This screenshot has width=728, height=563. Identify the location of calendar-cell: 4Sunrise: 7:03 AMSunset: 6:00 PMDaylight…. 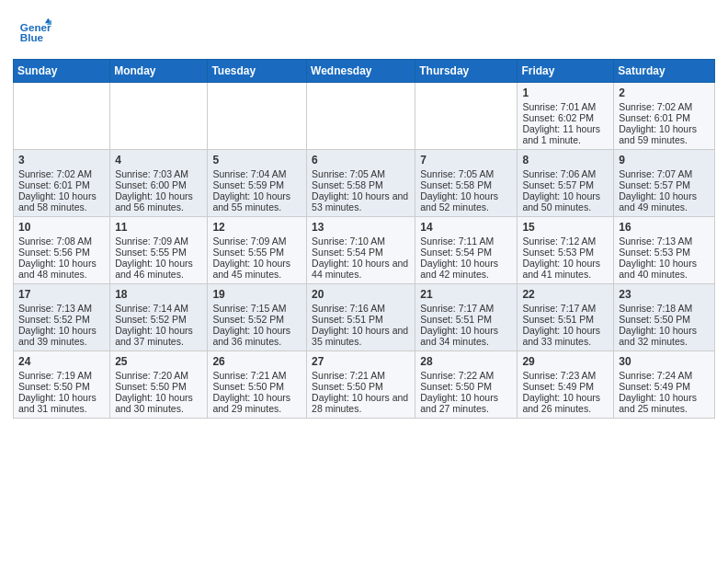
(159, 184).